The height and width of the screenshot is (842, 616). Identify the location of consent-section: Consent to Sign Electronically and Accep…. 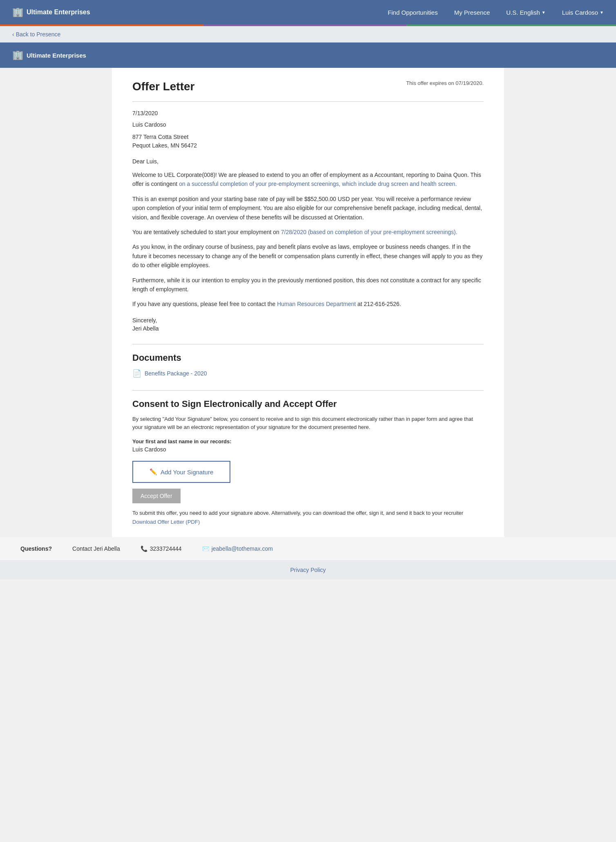
(308, 462).